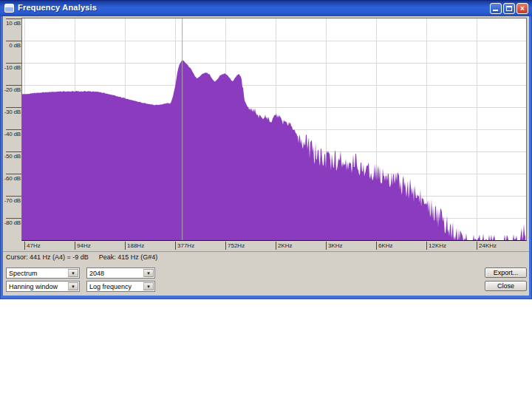 The width and height of the screenshot is (532, 399). Describe the element at coordinates (495, 10) in the screenshot. I see `minimize-icon` at that location.